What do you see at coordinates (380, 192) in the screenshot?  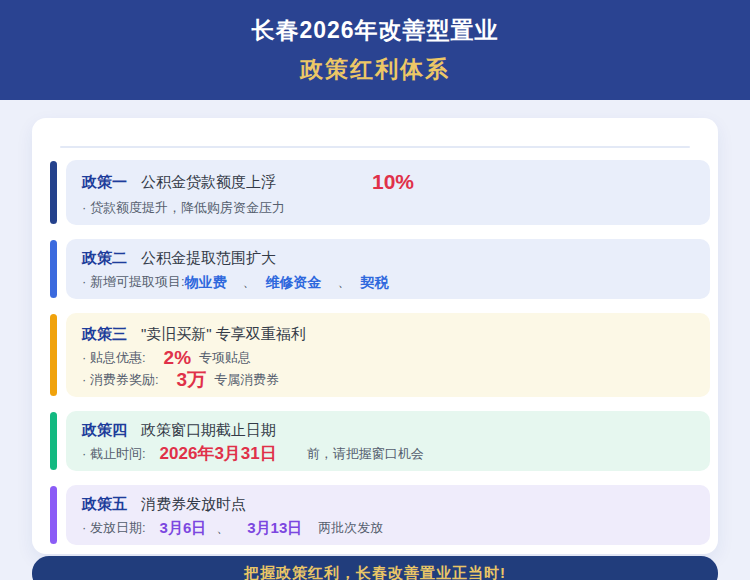 I see `policy-row-1: 政策一 公积金贷款额度上浮 10% · 贷款额度提升，降低购房资金压力` at bounding box center [380, 192].